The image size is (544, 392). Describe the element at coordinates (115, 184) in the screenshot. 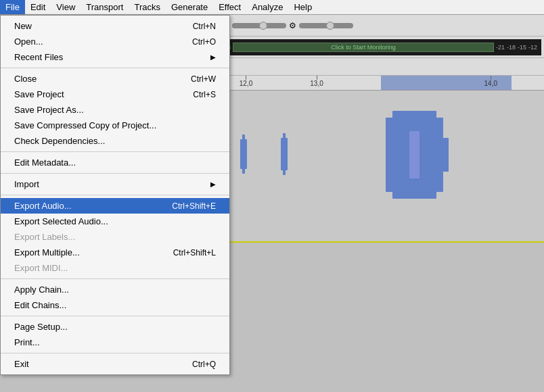

I see `menu-import: Import ▶` at that location.